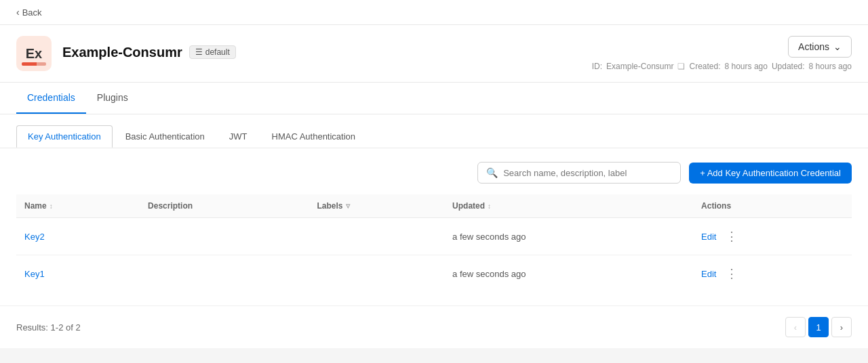 The width and height of the screenshot is (868, 363). I want to click on avatar-bar, so click(34, 64).